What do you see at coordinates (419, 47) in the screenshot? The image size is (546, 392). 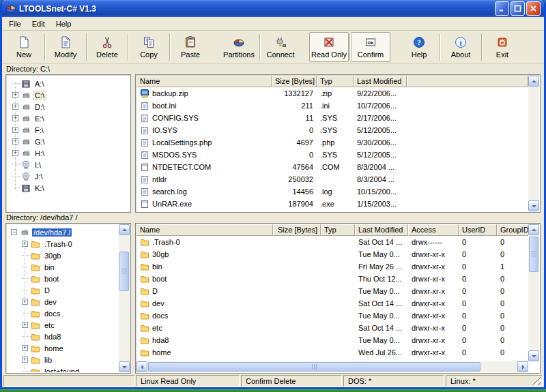 I see `toolbar-help-button: ?Help` at bounding box center [419, 47].